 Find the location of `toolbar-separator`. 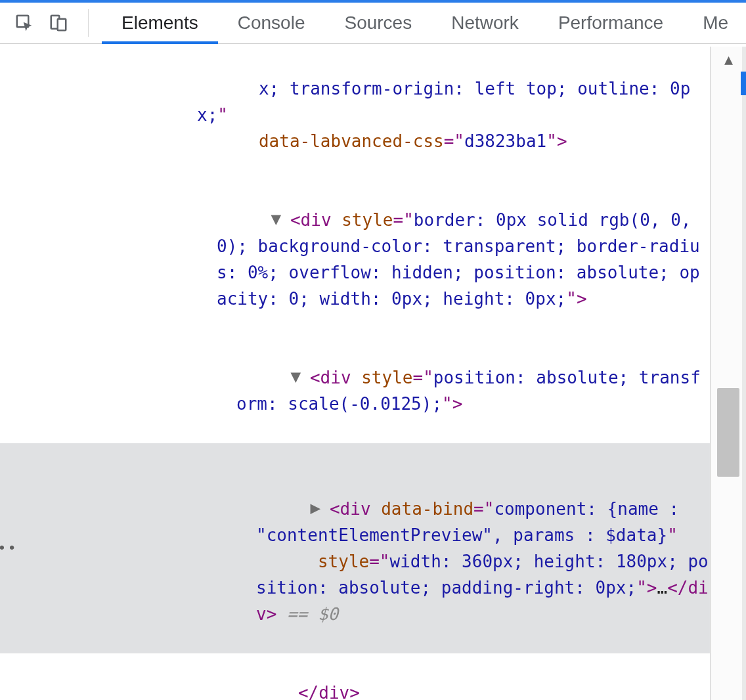

toolbar-separator is located at coordinates (88, 23).